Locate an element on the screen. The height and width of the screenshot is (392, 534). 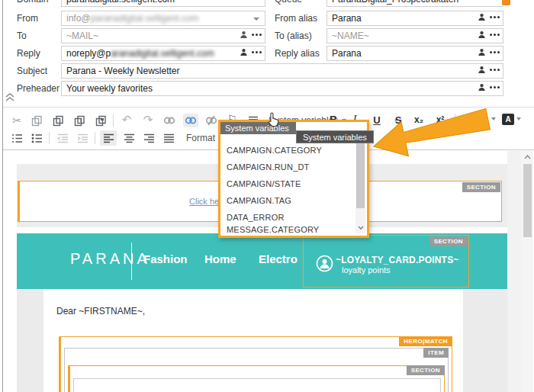
preheader-value: Your weekly favorites is located at coordinates (110, 88).